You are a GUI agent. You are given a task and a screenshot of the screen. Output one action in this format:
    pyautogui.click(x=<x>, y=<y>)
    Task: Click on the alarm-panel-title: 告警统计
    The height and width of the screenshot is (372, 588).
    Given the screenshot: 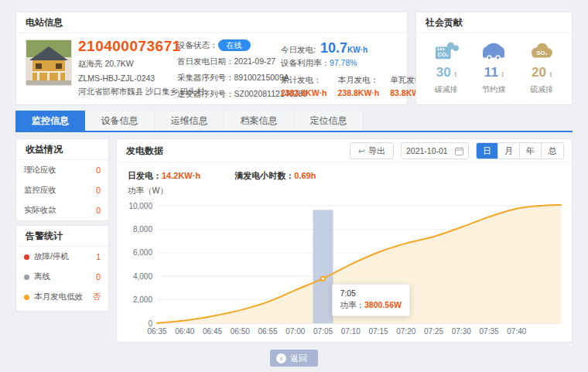 What is the action you would take?
    pyautogui.click(x=62, y=237)
    